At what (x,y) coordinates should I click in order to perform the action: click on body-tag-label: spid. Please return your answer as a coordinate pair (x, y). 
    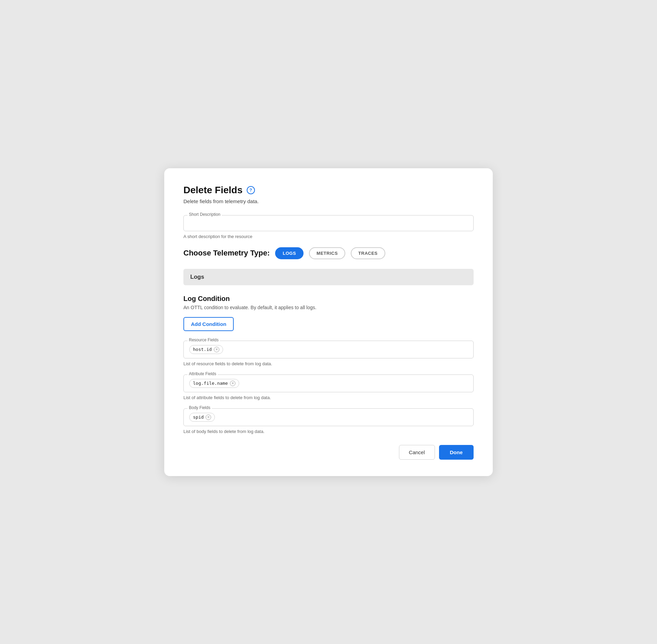
    Looking at the image, I should click on (198, 417).